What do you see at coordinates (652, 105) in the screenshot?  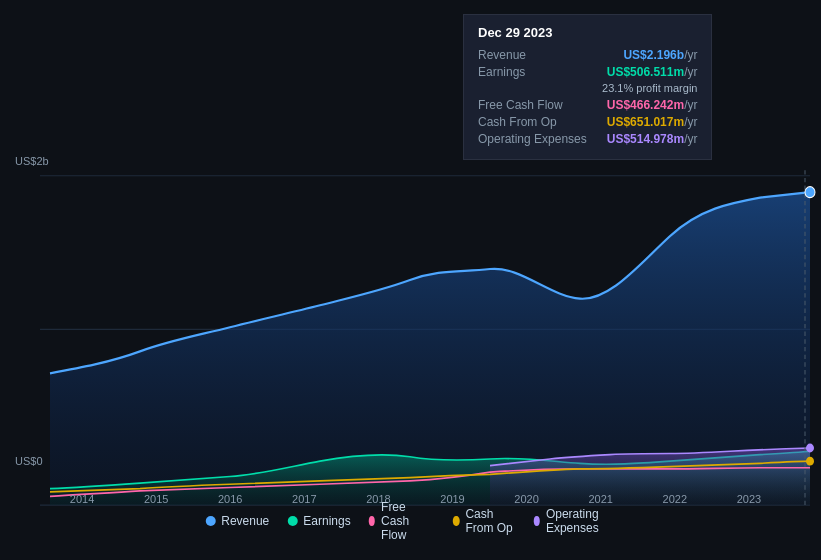 I see `tooltip-fcf-value: US$466.242m/yr` at bounding box center [652, 105].